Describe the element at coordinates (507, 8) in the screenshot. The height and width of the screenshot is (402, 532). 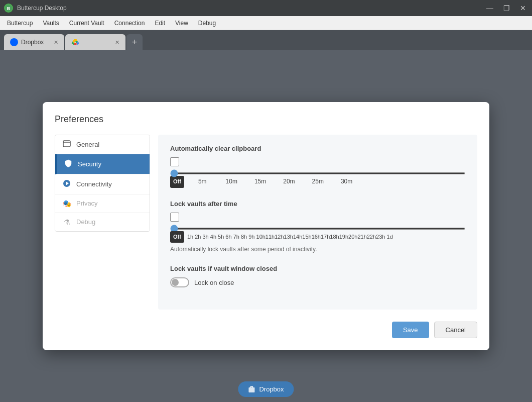
I see `maximize-button: ❐` at that location.